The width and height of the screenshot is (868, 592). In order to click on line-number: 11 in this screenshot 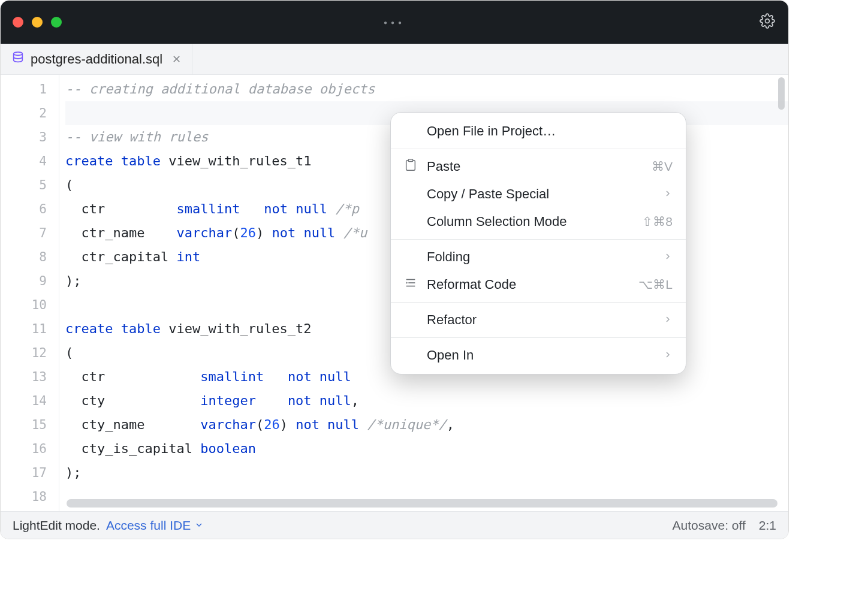, I will do `click(24, 329)`.